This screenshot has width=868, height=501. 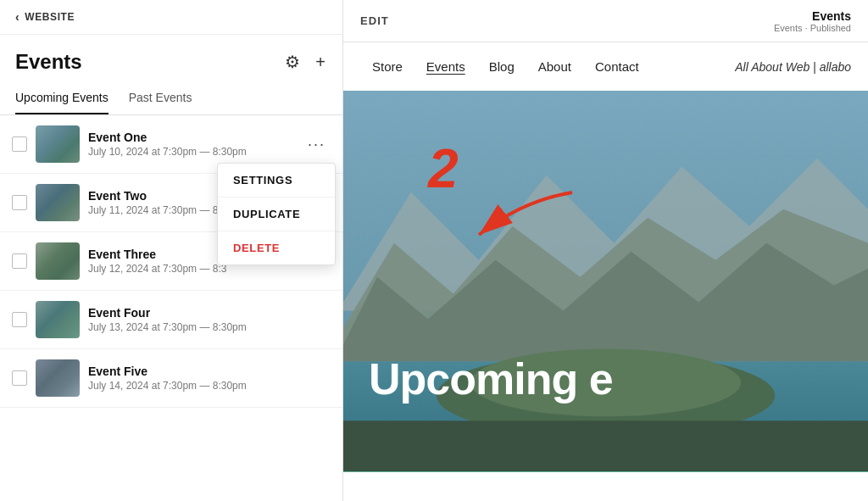 I want to click on event-info-1: Event One July 10, 2024 at 7:30pm — 8:30…, so click(x=192, y=144).